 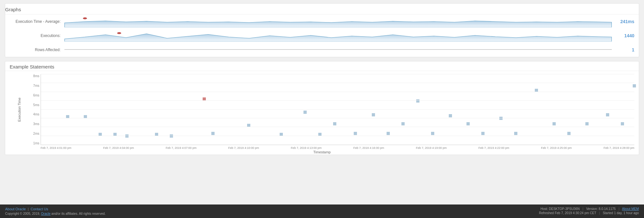 I want to click on footer-right: Host: DESKTOP-3PSU36N | Version: 8.0.14.…, so click(x=589, y=211).